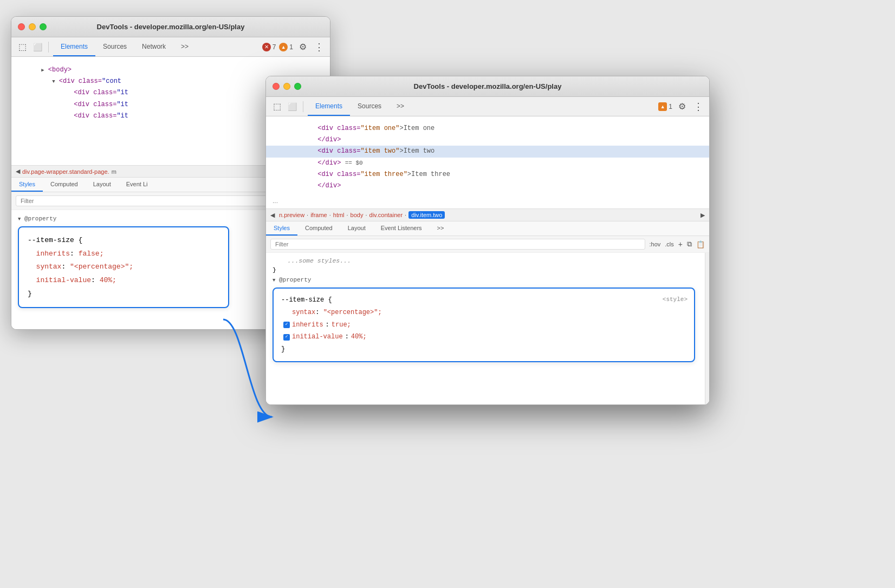  I want to click on css-box-back: --item-size { inherits: false; syntax: "…, so click(124, 267).